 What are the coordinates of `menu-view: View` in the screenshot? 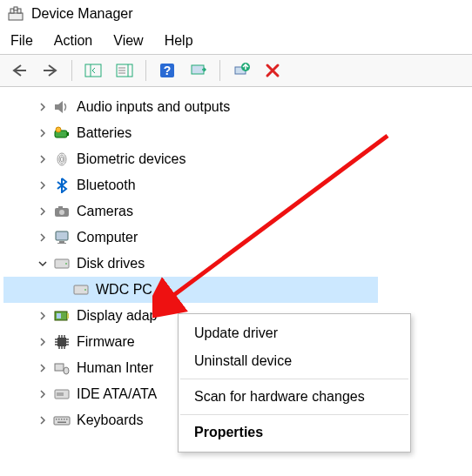 It's located at (128, 41).